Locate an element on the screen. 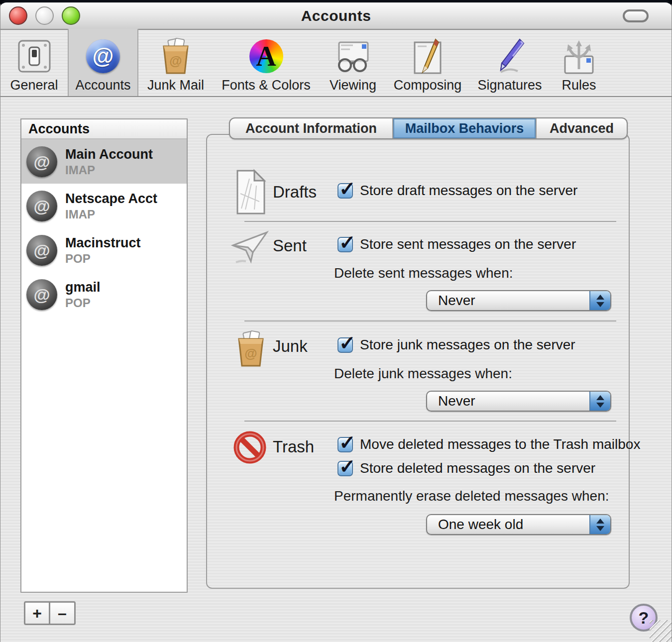 The height and width of the screenshot is (642, 672). tab-bar: Account Information Mailbox Behaviors Ad… is located at coordinates (428, 128).